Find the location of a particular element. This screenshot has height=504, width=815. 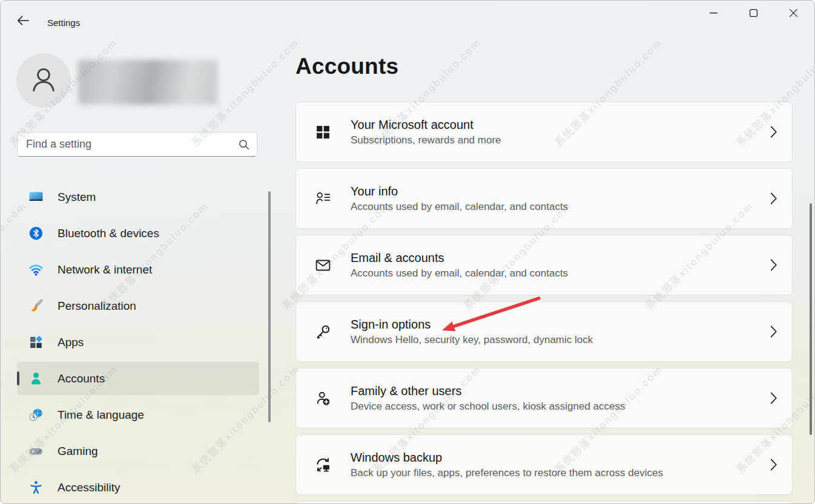

sidebar-item-apps: Apps is located at coordinates (138, 342).